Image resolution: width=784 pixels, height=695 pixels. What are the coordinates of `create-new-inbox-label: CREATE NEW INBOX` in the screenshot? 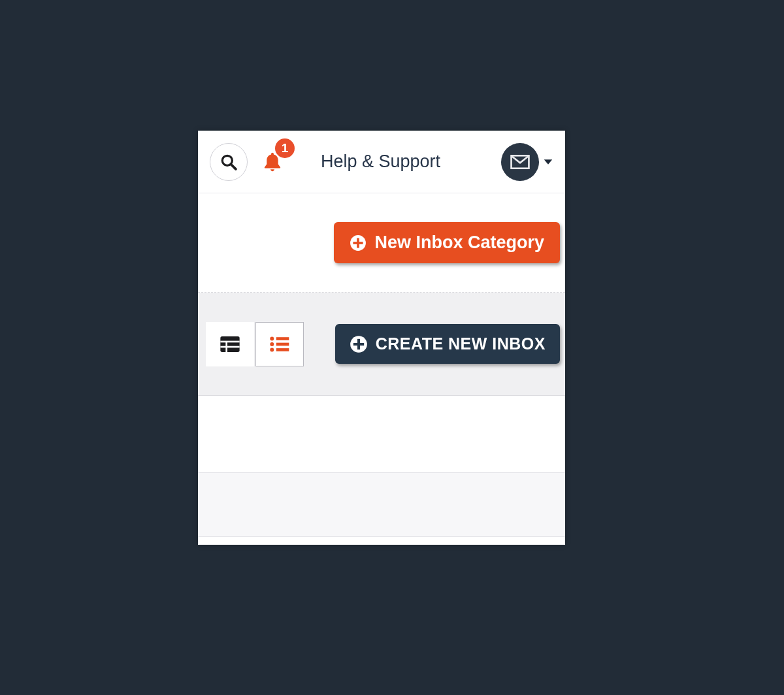 It's located at (461, 344).